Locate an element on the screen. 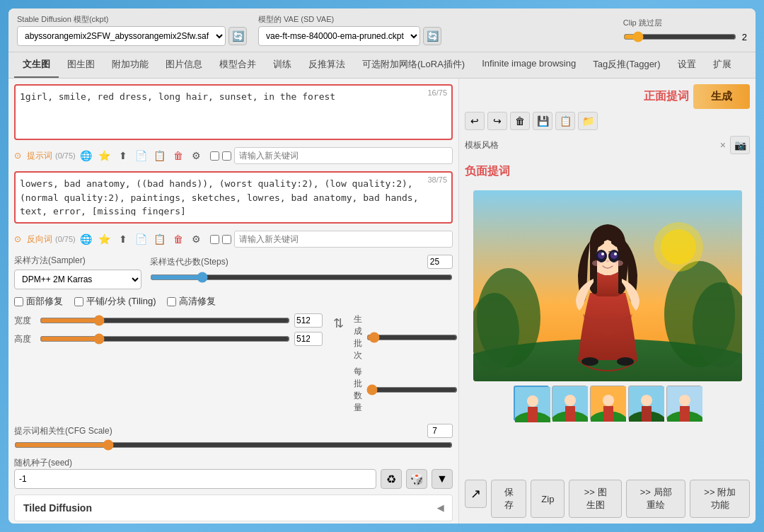 The width and height of the screenshot is (764, 532). checkboxes-row: 面部修复 平铺/分块 (Tiling) 高清修复 is located at coordinates (233, 301).